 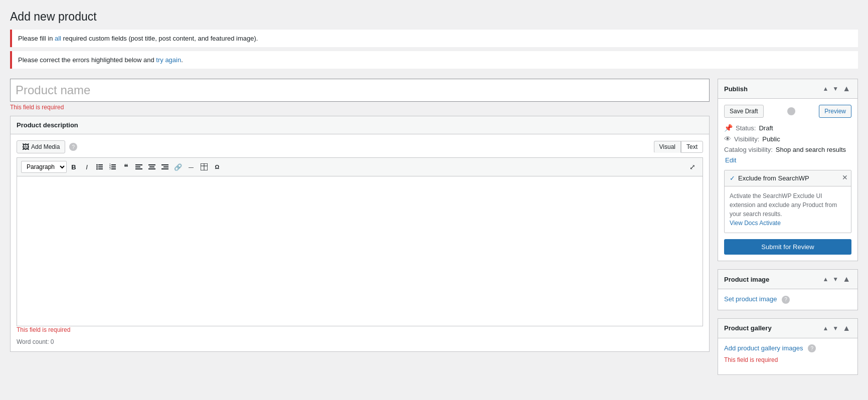 I want to click on searchwp-checkmark: ✓, so click(x=732, y=178).